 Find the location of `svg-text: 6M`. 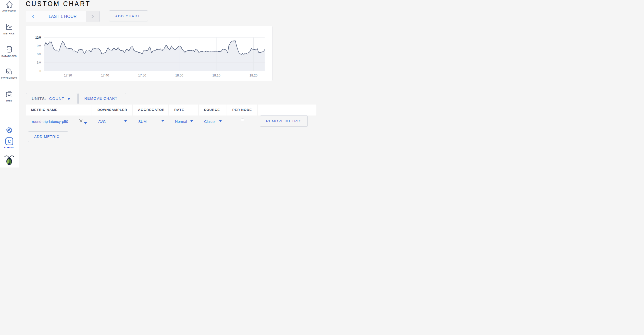

svg-text: 6M is located at coordinates (39, 54).